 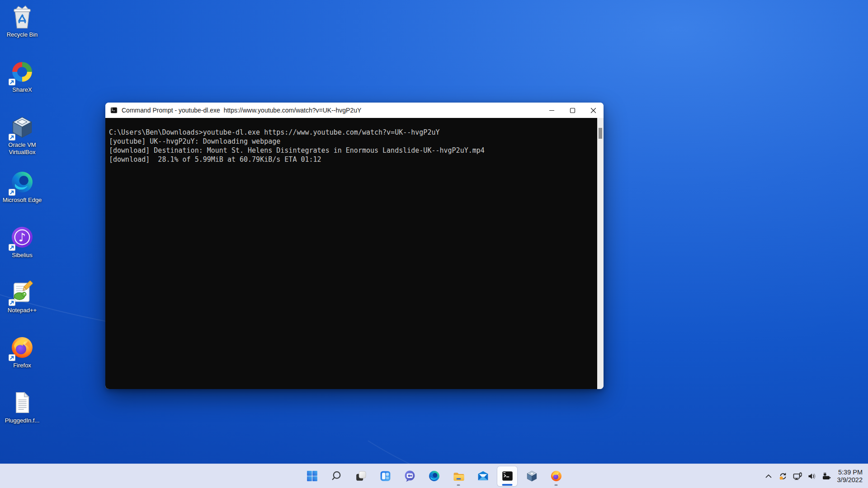 What do you see at coordinates (552, 110) in the screenshot?
I see `minimize-button` at bounding box center [552, 110].